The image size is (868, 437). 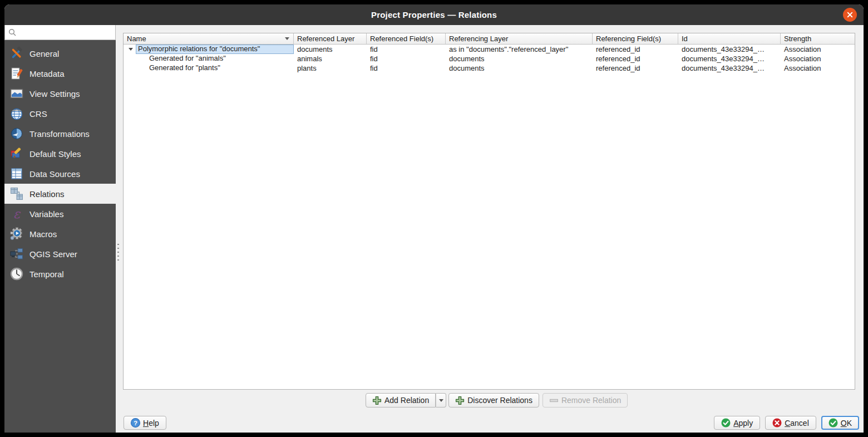 I want to click on column-header-name: Name, so click(x=209, y=39).